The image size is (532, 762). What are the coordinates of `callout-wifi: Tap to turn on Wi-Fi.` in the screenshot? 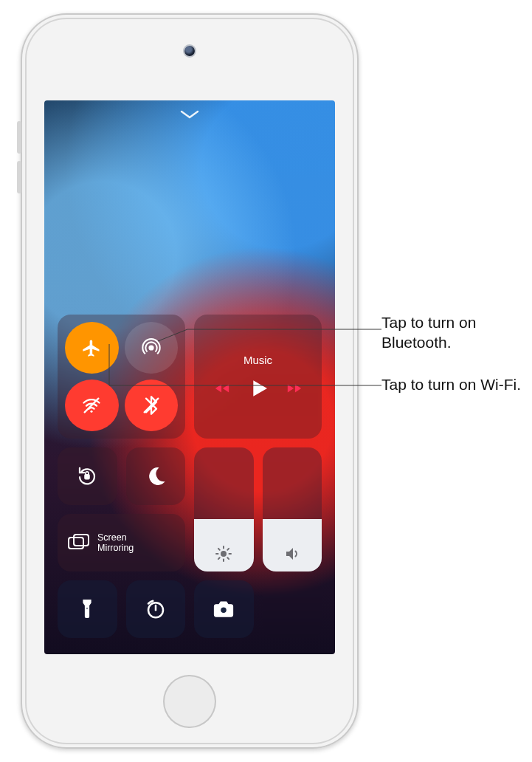 It's located at (452, 385).